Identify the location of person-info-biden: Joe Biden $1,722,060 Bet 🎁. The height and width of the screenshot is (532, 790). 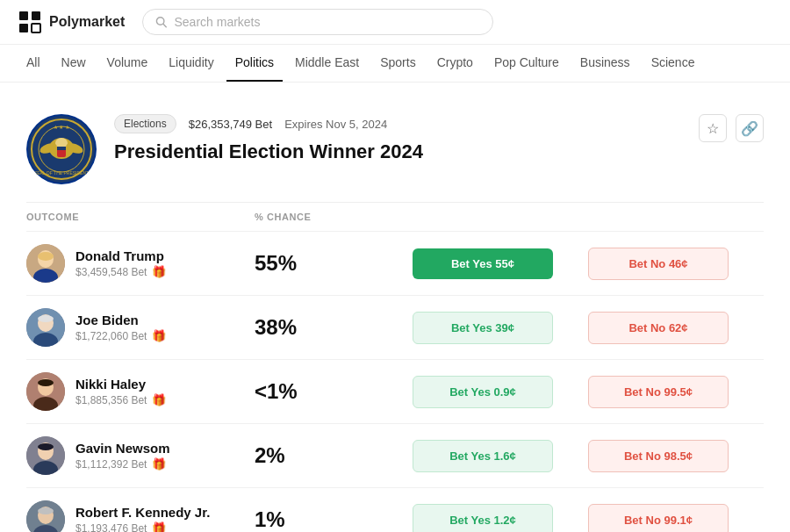
(121, 327).